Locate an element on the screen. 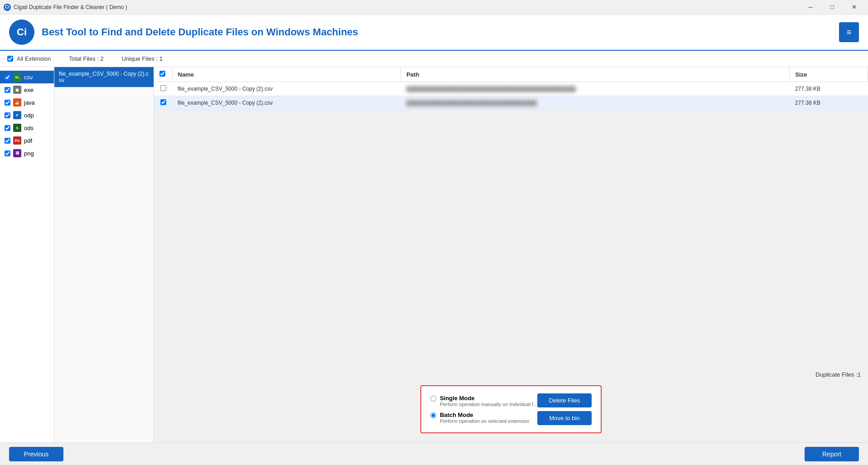  extension-sidebar: XL csv ▣ exe ☕ java P odp S ods is located at coordinates (27, 255).